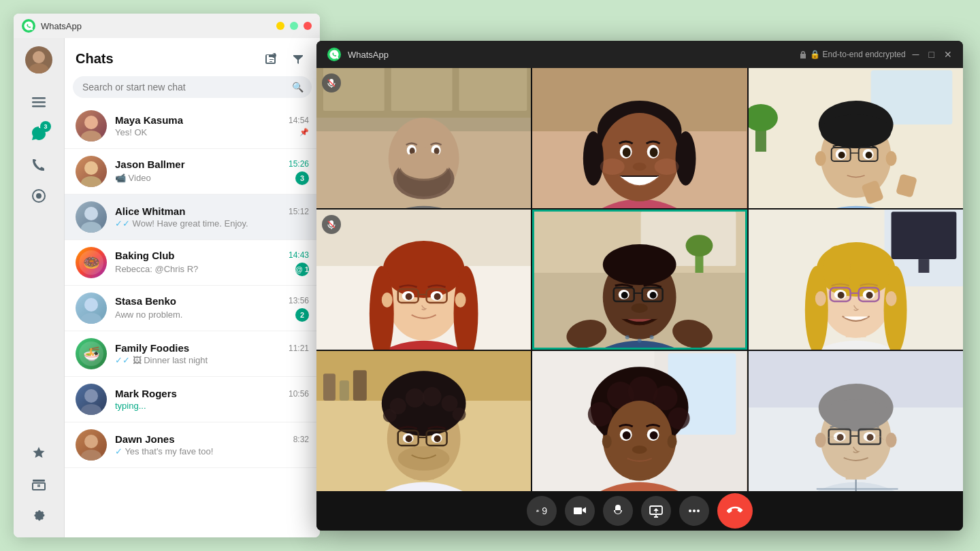  What do you see at coordinates (302, 269) in the screenshot?
I see `chat-badge-baking: @ 1` at bounding box center [302, 269].